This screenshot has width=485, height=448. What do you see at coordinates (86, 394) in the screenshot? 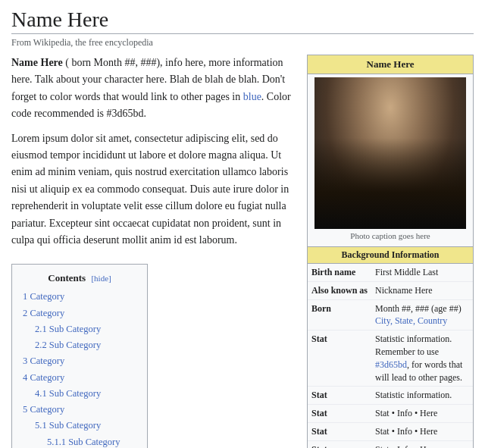
I see `contents-item: 4.1 Sub Category` at bounding box center [86, 394].